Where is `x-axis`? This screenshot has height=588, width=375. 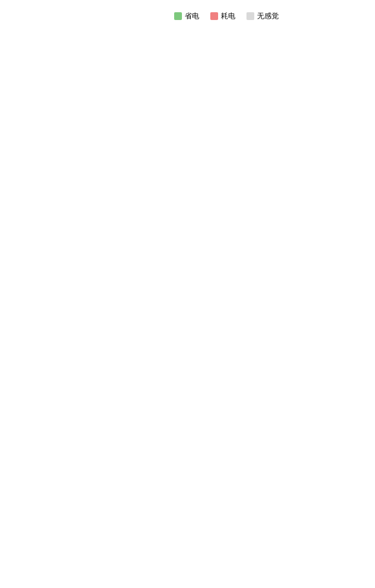 x-axis is located at coordinates (187, 28).